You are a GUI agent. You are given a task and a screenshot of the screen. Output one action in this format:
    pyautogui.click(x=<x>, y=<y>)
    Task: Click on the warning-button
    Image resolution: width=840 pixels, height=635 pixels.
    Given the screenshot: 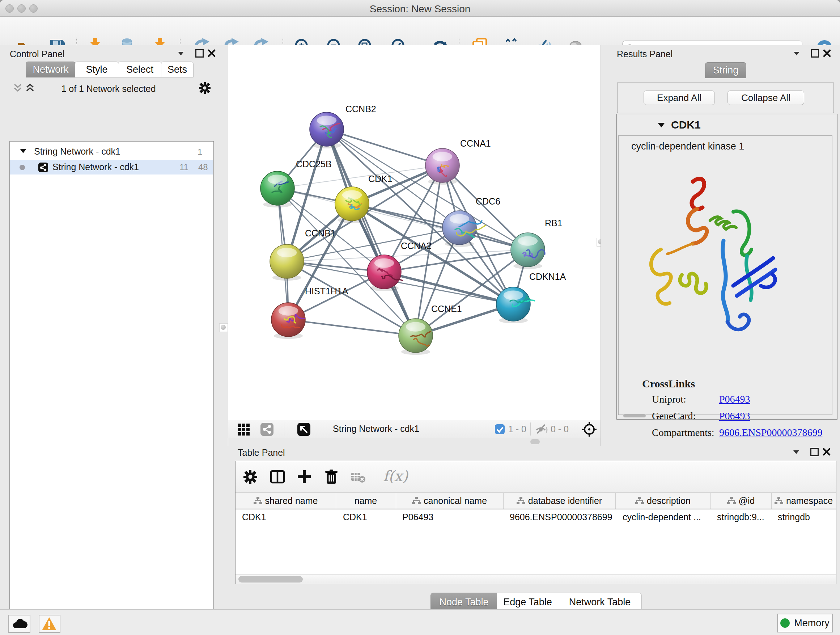 What is the action you would take?
    pyautogui.click(x=49, y=624)
    